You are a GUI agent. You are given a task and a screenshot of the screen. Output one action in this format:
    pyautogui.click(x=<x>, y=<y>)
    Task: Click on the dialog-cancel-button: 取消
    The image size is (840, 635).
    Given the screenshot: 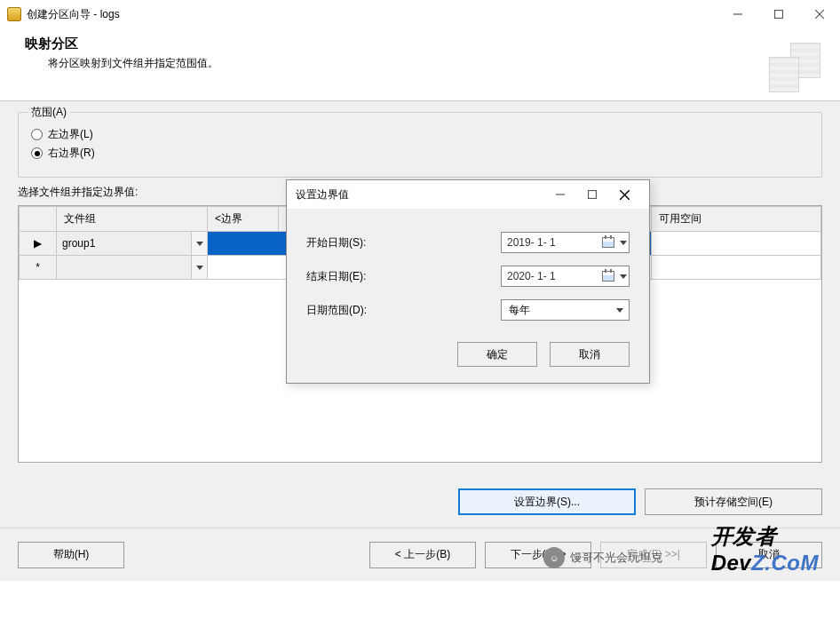 What is the action you would take?
    pyautogui.click(x=590, y=354)
    